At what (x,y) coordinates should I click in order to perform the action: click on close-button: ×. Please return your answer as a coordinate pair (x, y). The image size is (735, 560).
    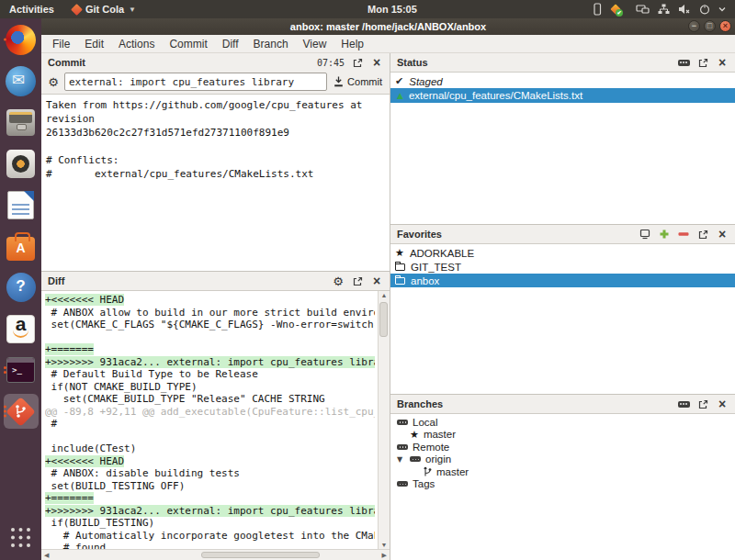
    Looking at the image, I should click on (726, 26).